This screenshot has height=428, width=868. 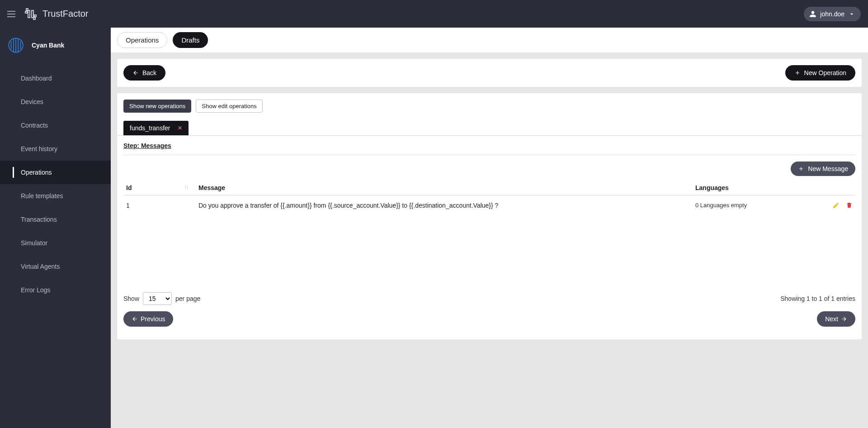 I want to click on next-label: Next, so click(x=832, y=319).